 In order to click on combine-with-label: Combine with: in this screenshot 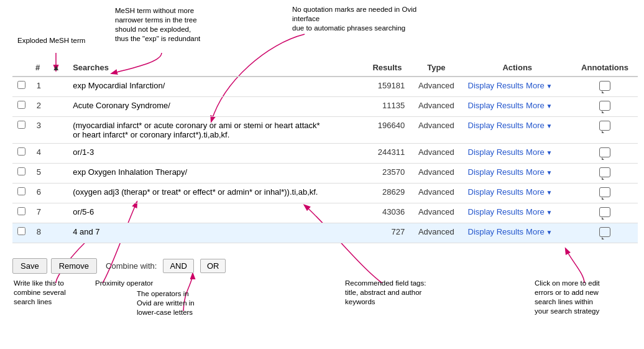, I will do `click(131, 266)`.